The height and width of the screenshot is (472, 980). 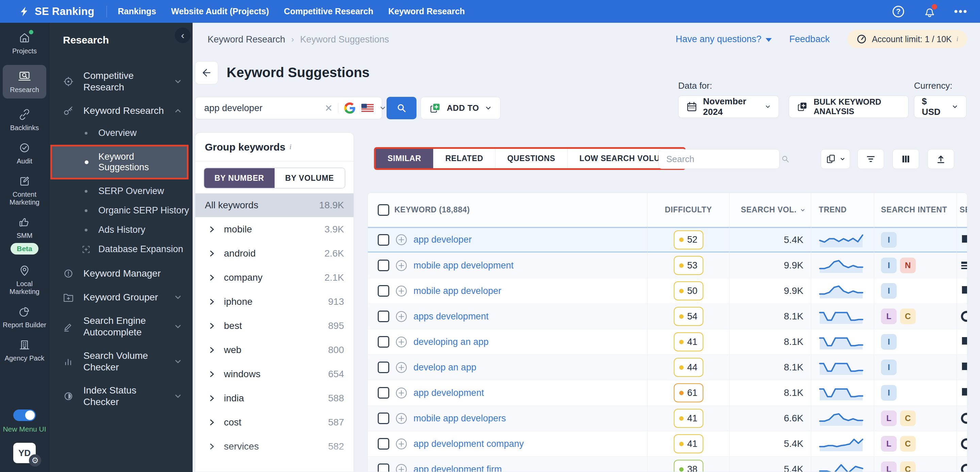 I want to click on keyword-link: apps development, so click(x=451, y=317).